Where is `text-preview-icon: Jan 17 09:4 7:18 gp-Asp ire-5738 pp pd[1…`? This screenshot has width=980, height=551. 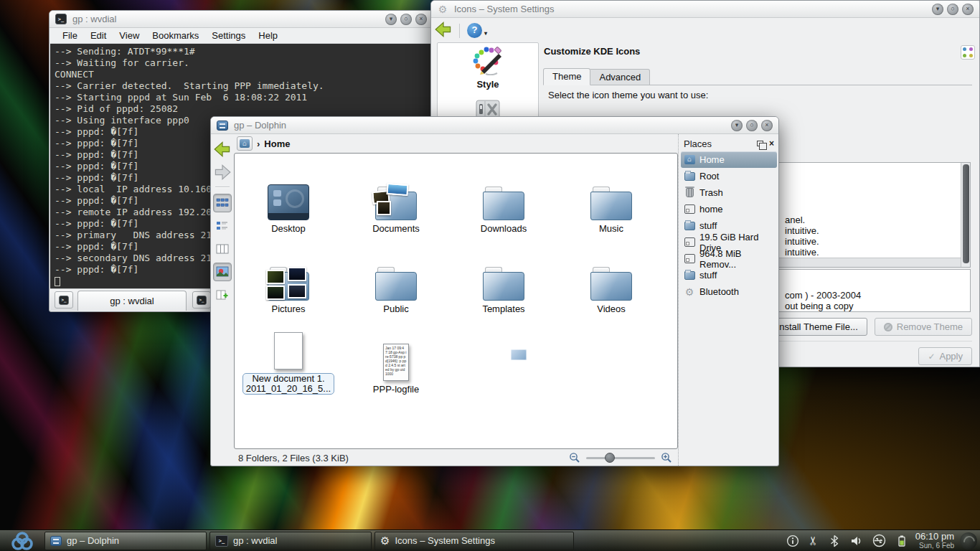
text-preview-icon: Jan 17 09:4 7:18 gp-Asp ire-5738 pp pd[1… is located at coordinates (396, 362).